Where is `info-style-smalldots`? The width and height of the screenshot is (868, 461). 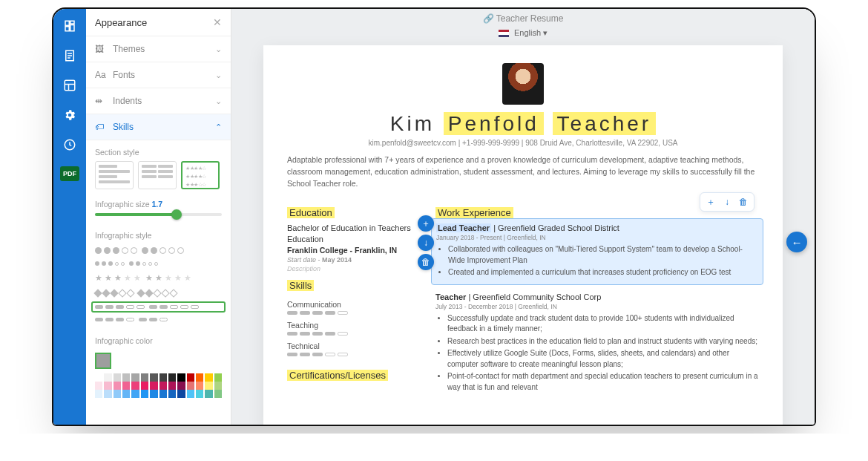 info-style-smalldots is located at coordinates (159, 264).